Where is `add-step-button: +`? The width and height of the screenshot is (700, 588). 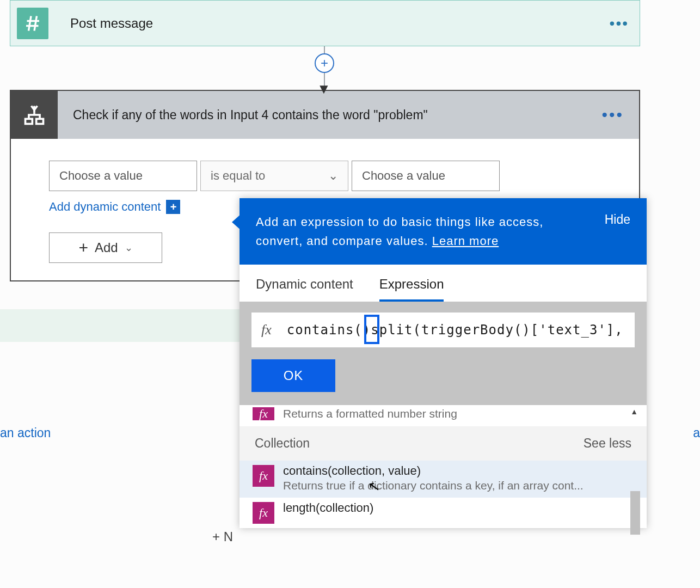 add-step-button: + is located at coordinates (324, 63).